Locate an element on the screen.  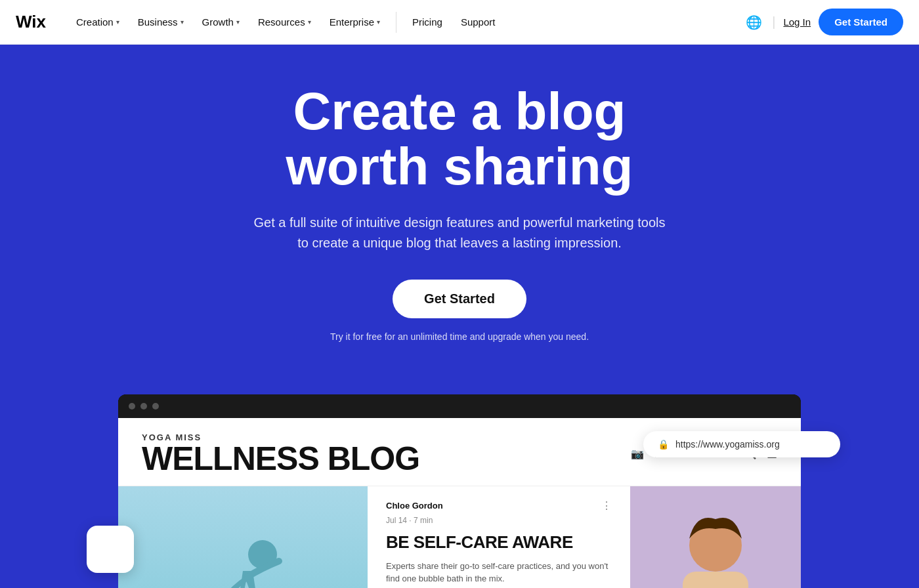
hero-free-text: Try it for free for an unlimited time an… is located at coordinates (460, 337).